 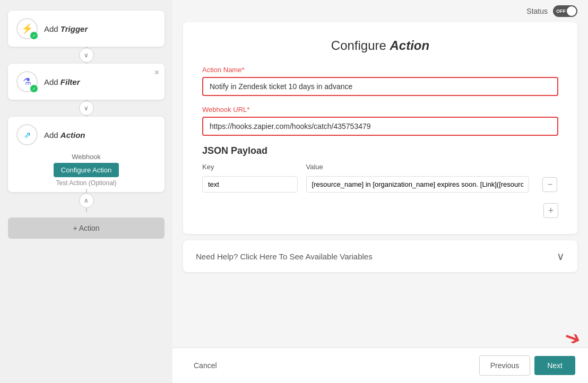 What do you see at coordinates (27, 135) in the screenshot?
I see `action-icon-circle: ⇗` at bounding box center [27, 135].